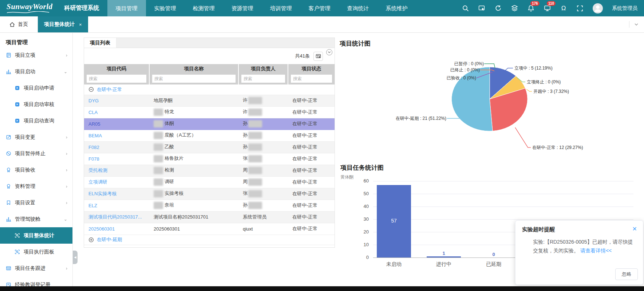 This screenshot has width=644, height=291. I want to click on sidebar-item: 项目任务跟进›, so click(36, 268).